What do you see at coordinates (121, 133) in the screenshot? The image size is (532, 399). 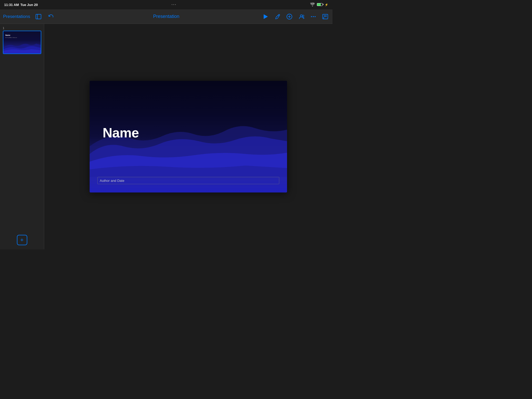 I see `slide-title: Name` at bounding box center [121, 133].